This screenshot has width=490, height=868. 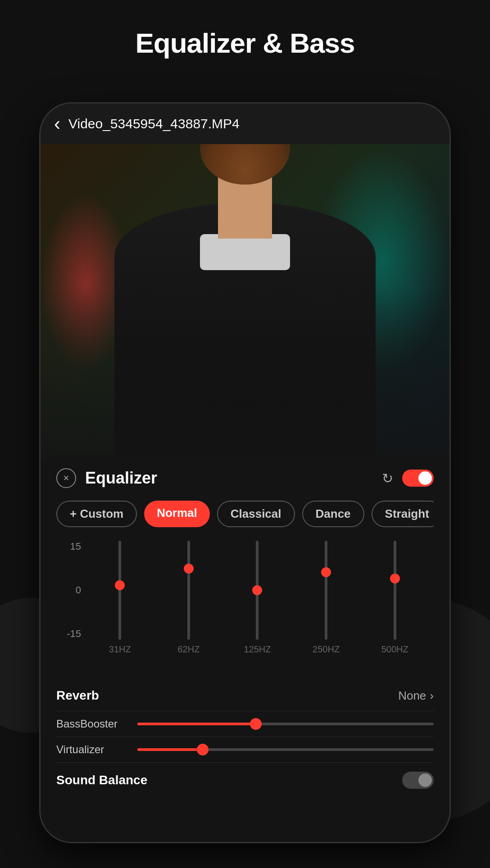 I want to click on preset-tab-classical: Classical, so click(x=256, y=514).